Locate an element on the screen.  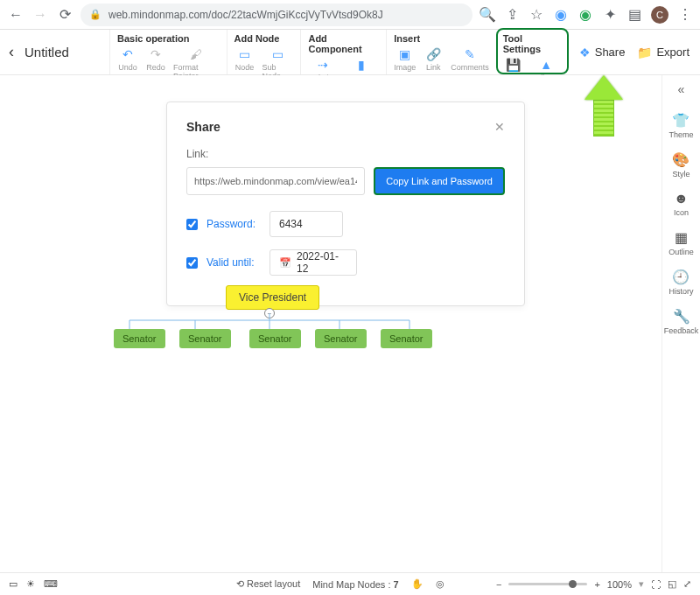
sidebar-theme: 👕Theme is located at coordinates (681, 126).